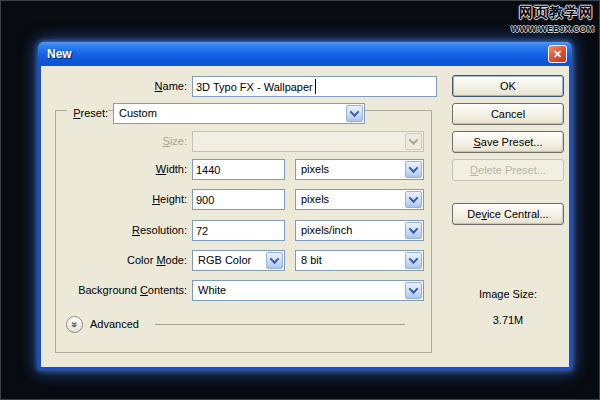  What do you see at coordinates (316, 86) in the screenshot?
I see `text-caret` at bounding box center [316, 86].